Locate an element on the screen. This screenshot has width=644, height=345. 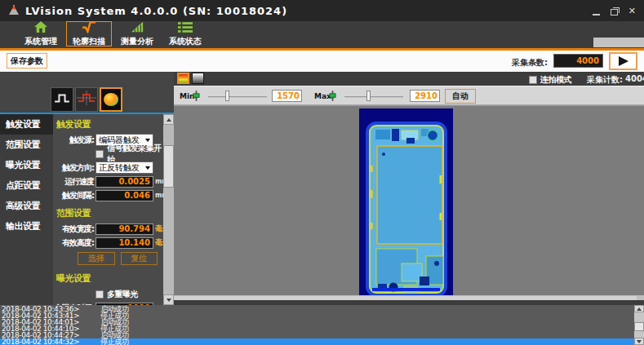
run-speed-unit: mm/tick is located at coordinates (159, 181).